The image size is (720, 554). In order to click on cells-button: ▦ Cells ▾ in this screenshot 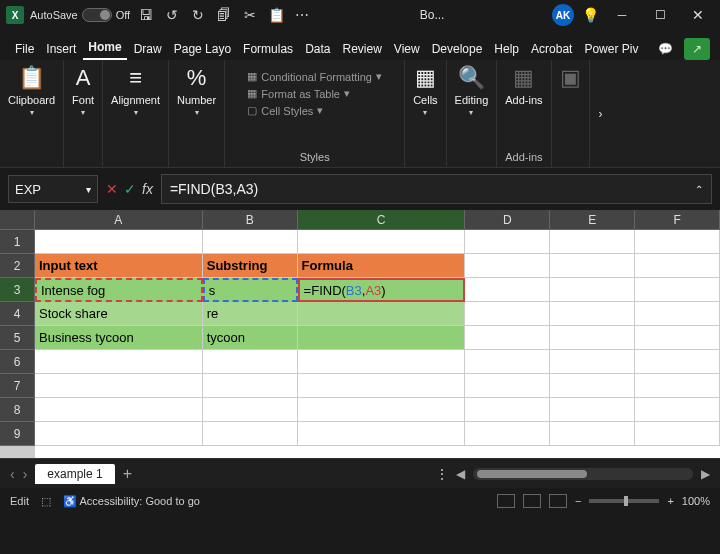, I will do `click(425, 90)`.